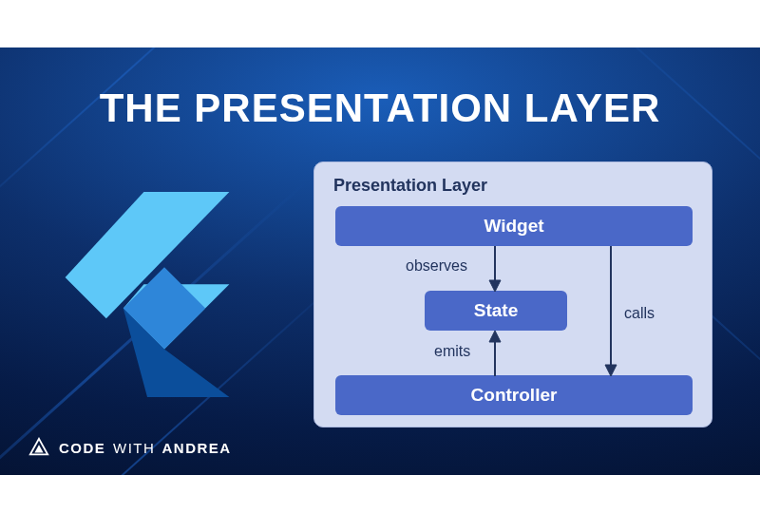  What do you see at coordinates (437, 266) in the screenshot?
I see `arrow-label-observes: observes` at bounding box center [437, 266].